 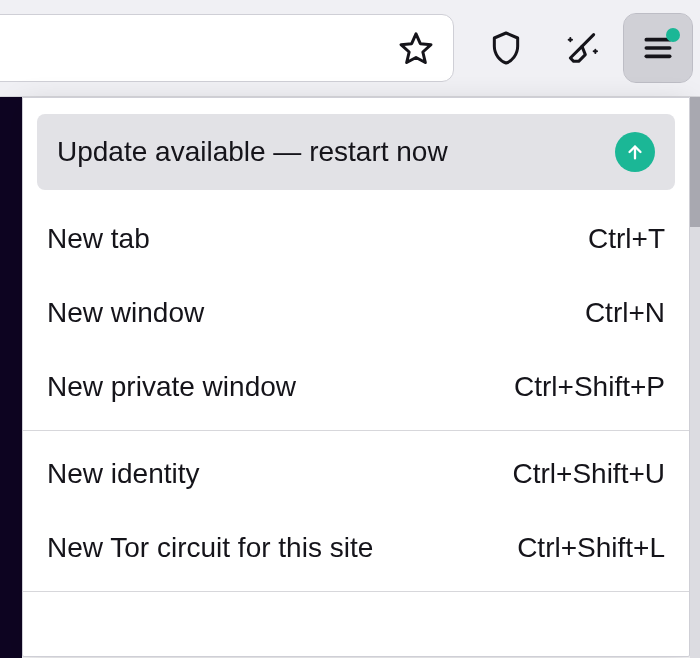 I want to click on shield-button, so click(x=506, y=48).